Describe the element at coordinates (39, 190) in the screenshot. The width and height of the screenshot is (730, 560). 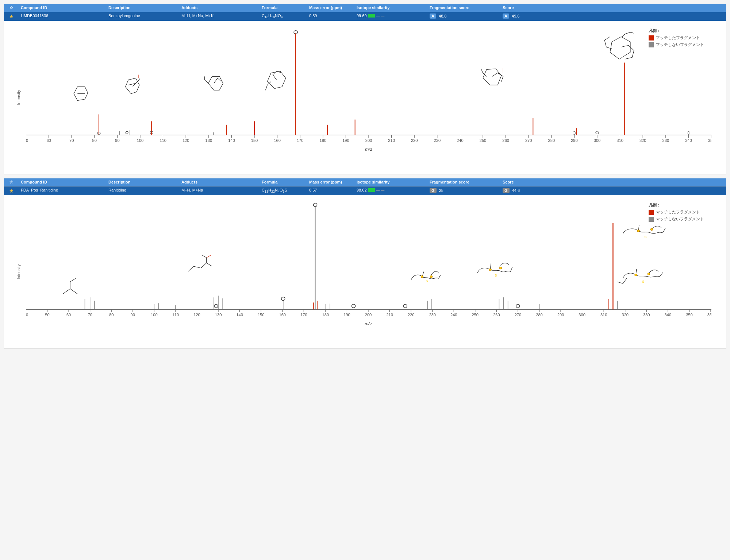
I see `compound-id-value-2: FDA_Pos_Ranitidine` at that location.